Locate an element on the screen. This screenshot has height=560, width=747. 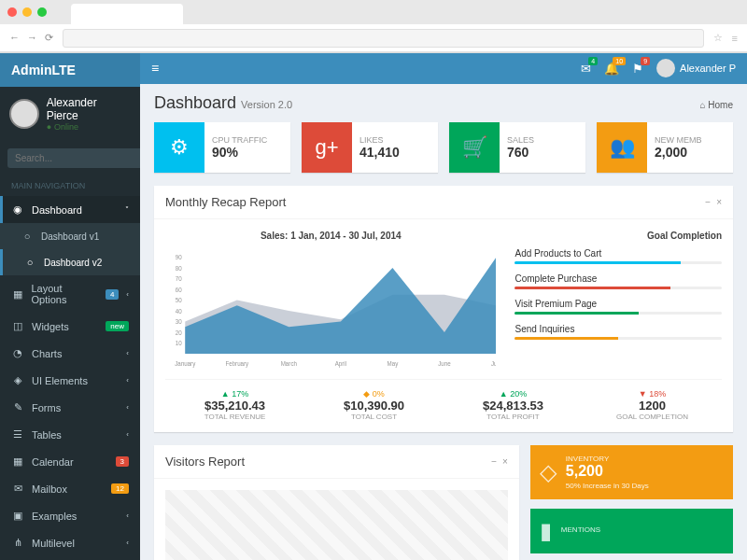
nav-icon: ☰ is located at coordinates (18, 435).